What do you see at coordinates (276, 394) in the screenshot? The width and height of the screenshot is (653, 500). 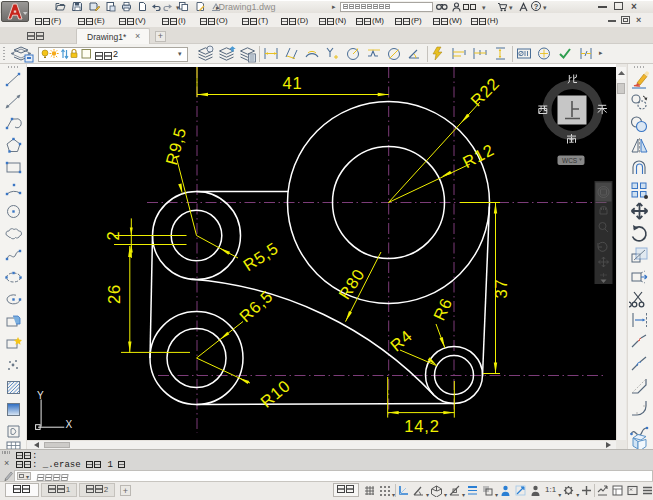 I see `svg-text: R10` at bounding box center [276, 394].